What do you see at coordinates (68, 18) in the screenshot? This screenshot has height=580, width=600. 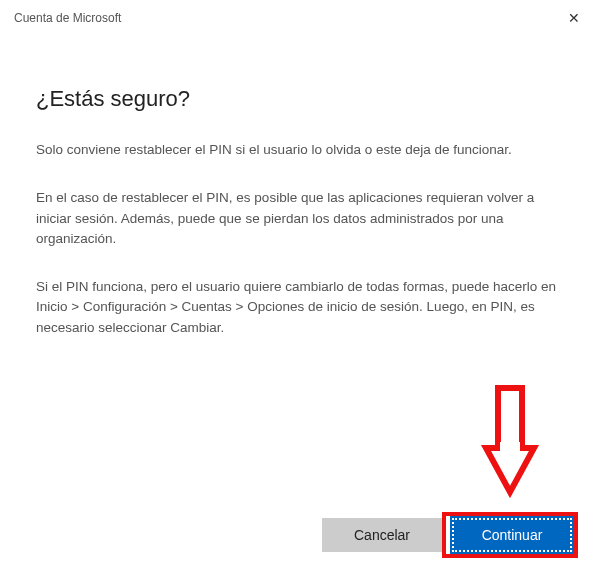 I see `window-title: Cuenta de Microsoft` at bounding box center [68, 18].